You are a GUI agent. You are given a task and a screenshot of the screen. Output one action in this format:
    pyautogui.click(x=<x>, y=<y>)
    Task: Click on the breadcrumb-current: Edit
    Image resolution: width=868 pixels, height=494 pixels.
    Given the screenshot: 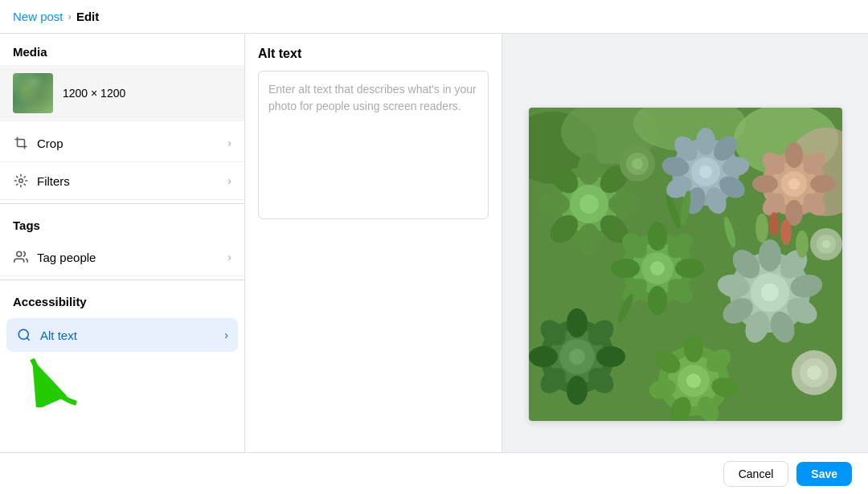 What is the action you would take?
    pyautogui.click(x=88, y=16)
    